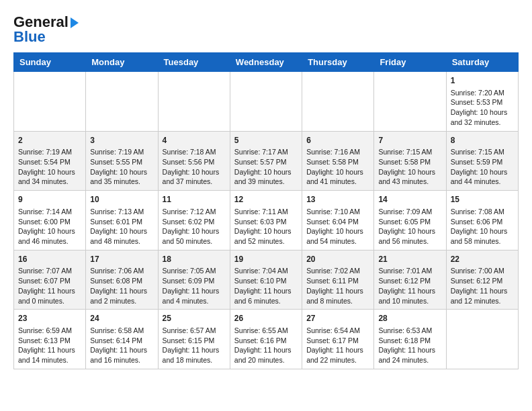 This screenshot has width=532, height=411. Describe the element at coordinates (194, 152) in the screenshot. I see `day-info: Sunrise: 7:18 AM` at that location.